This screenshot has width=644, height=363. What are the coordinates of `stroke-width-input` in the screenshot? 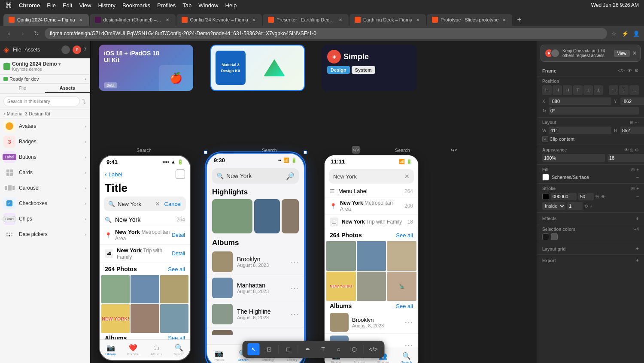 It's located at (575, 206).